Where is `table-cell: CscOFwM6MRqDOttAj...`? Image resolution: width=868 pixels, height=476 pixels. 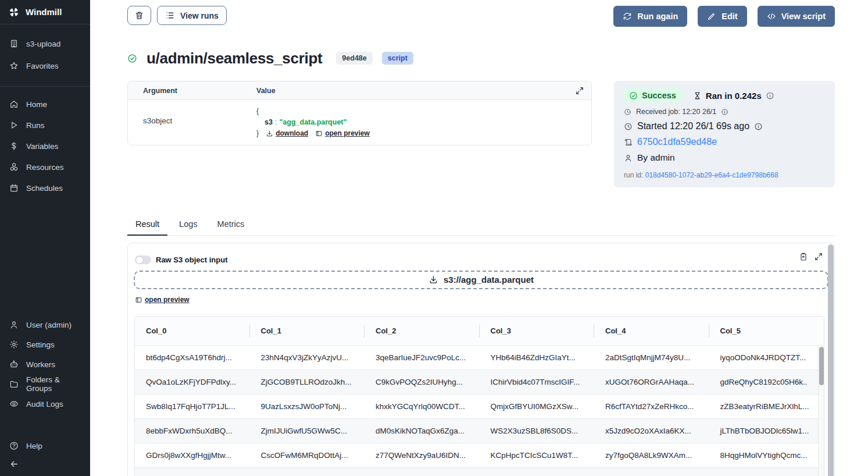
table-cell: CscOFwM6MRqDOttAj... is located at coordinates (308, 456).